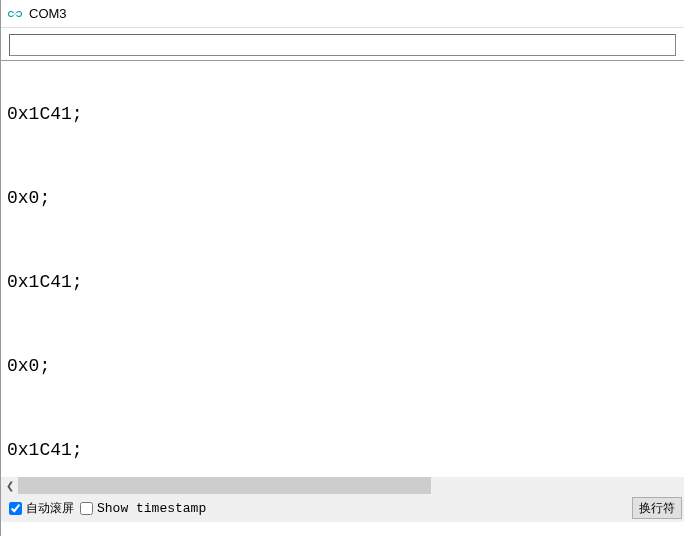 This screenshot has width=684, height=536. Describe the element at coordinates (108, 508) in the screenshot. I see `bottom-left-controls: 自动滚屏 Show timestamp` at that location.